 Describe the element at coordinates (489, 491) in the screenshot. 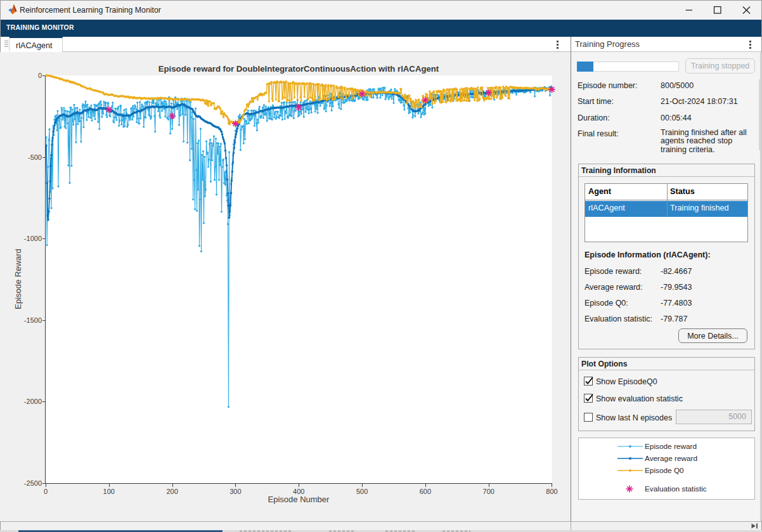

I see `svg-text: 700` at that location.